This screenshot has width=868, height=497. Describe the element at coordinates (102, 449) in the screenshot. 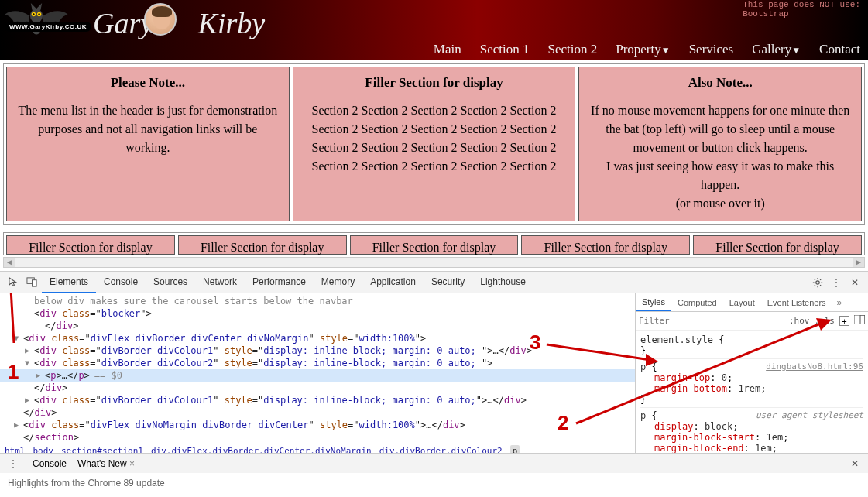

I see `breadcrumb-item: section#section1` at that location.